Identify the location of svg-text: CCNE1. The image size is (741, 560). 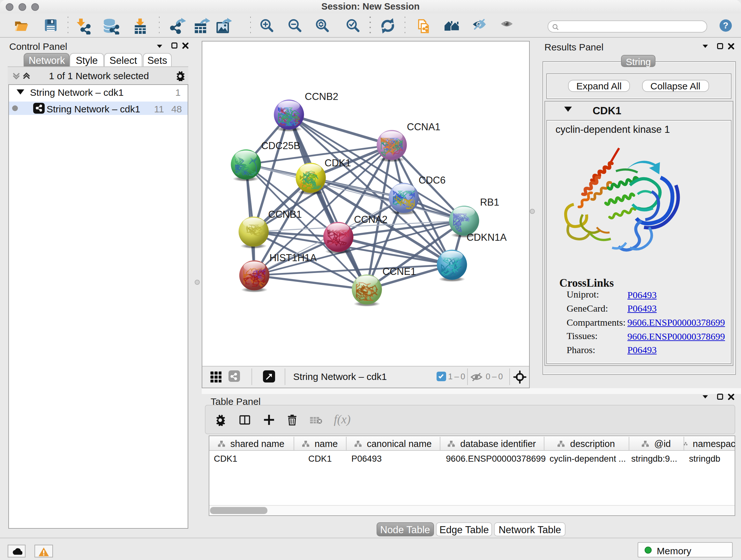
(399, 271).